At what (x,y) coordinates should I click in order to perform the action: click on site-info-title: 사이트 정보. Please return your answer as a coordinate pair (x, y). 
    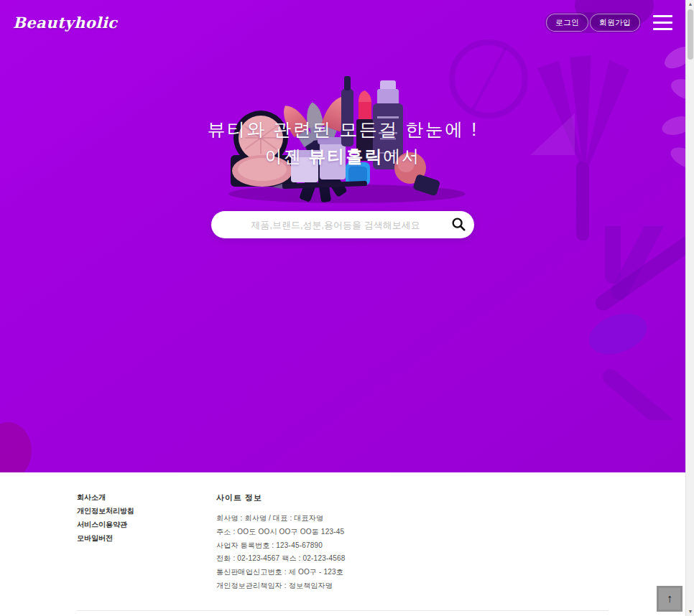
    Looking at the image, I should click on (412, 498).